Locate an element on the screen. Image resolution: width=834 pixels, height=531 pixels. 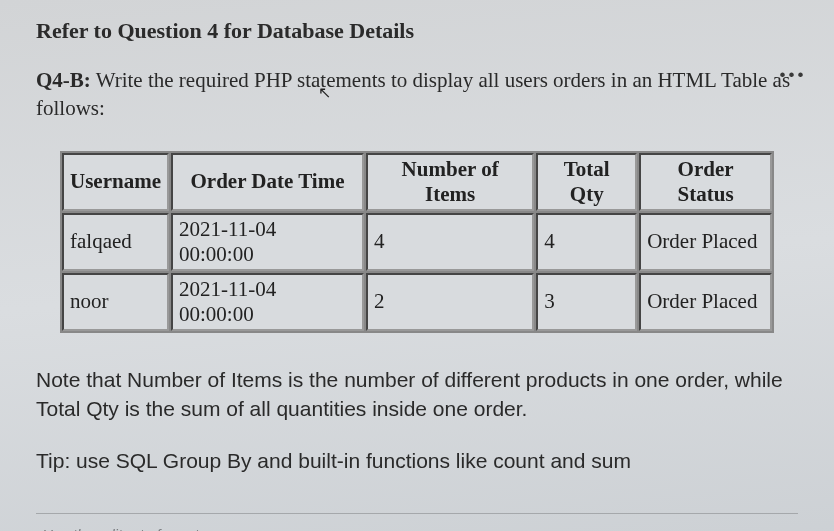
col-username: Username is located at coordinates (116, 182).